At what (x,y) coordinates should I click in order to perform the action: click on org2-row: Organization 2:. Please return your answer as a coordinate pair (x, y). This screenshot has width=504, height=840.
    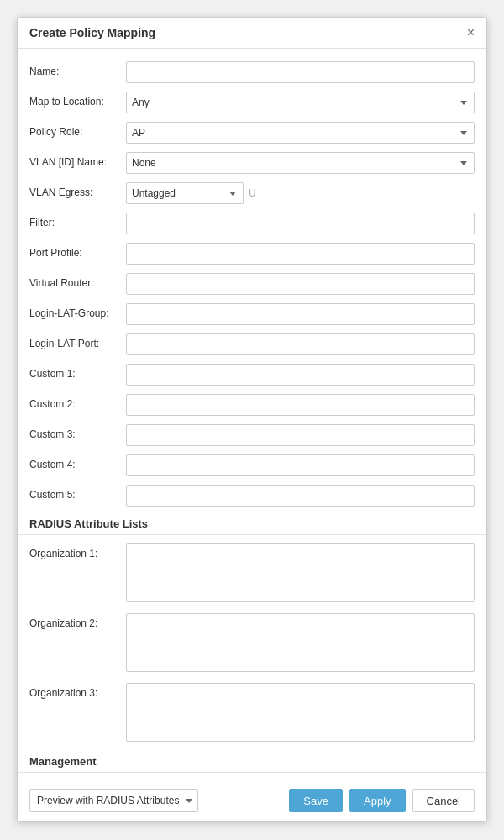
    Looking at the image, I should click on (252, 643).